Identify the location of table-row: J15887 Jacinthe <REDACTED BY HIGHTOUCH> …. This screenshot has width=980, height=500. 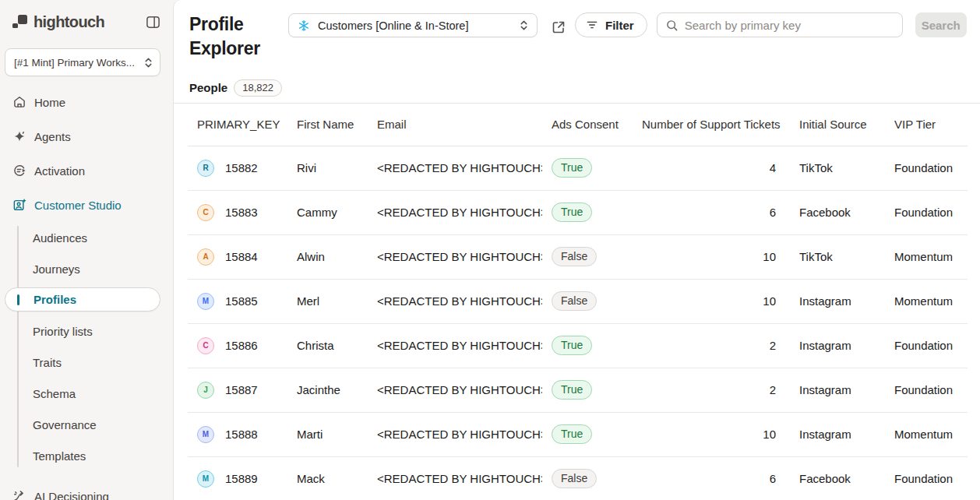
(578, 389).